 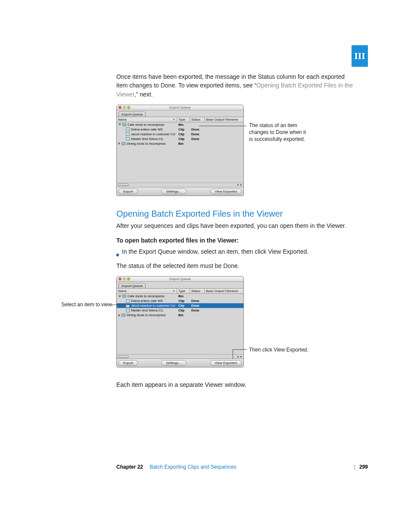 What do you see at coordinates (360, 56) in the screenshot?
I see `section-marker: III` at bounding box center [360, 56].